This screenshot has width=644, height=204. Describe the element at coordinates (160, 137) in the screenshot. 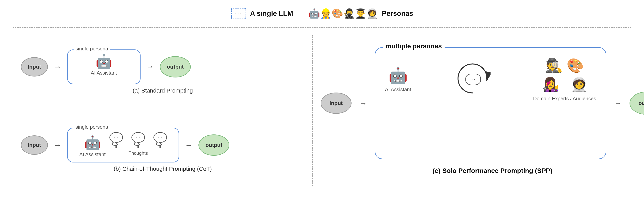

I see `thought-bubble-3: ···` at that location.